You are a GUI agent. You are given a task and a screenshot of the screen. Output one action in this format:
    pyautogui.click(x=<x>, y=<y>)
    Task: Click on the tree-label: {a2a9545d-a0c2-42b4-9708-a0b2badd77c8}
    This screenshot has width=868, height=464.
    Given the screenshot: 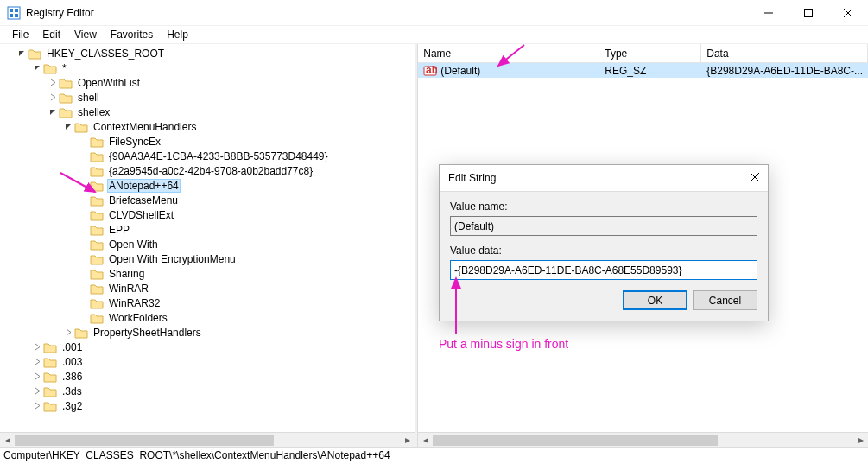 What is the action you would take?
    pyautogui.click(x=211, y=171)
    